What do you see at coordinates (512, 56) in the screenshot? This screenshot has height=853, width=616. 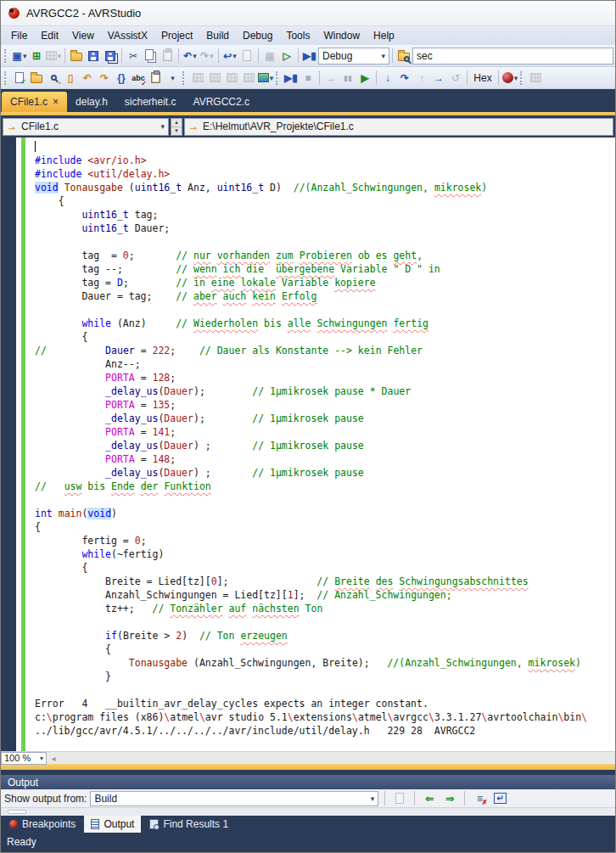 I see `search-input: sec` at bounding box center [512, 56].